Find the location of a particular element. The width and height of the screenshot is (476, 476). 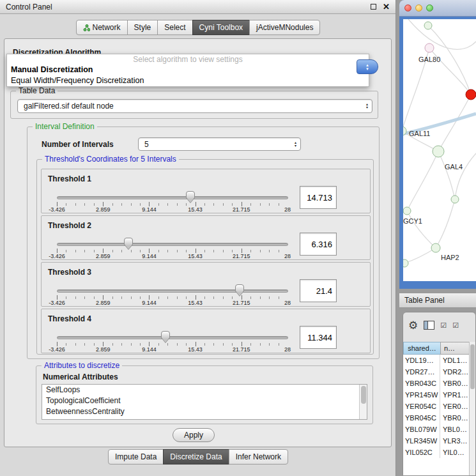

number-of-intervals-combobox: 5 ▴▾ is located at coordinates (220, 144).